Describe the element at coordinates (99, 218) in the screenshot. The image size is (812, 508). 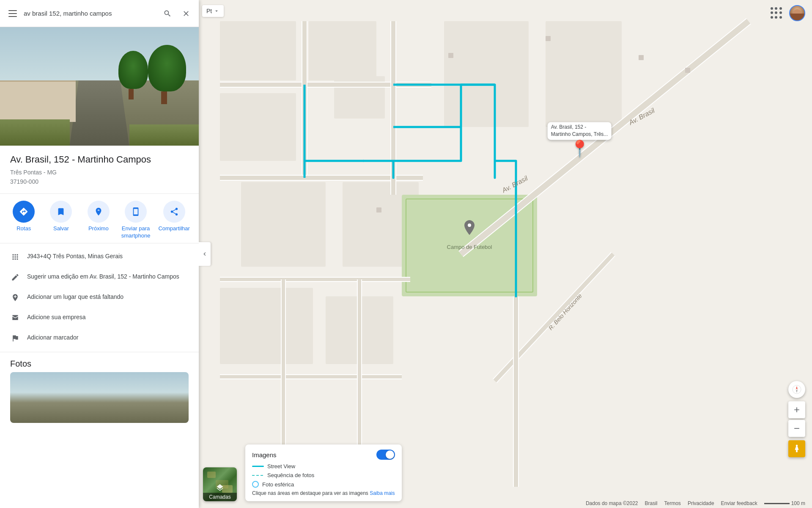
I see `action-buttons: Rotas Salvar Próximo` at that location.